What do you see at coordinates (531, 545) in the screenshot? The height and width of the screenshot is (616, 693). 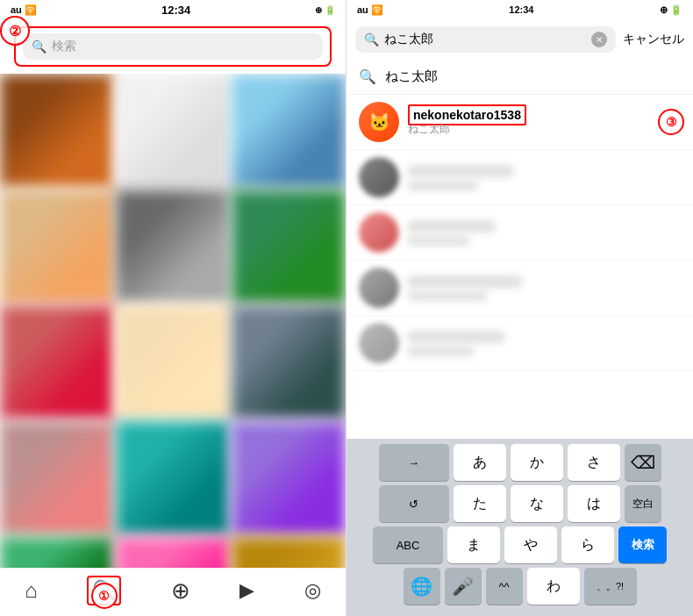 I see `kb-key-ya: や` at bounding box center [531, 545].